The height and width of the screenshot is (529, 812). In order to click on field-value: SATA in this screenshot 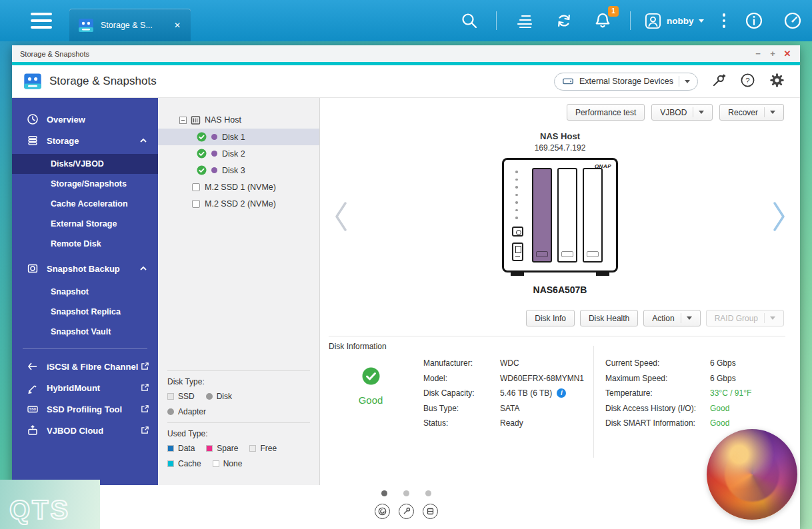, I will do `click(510, 408)`.